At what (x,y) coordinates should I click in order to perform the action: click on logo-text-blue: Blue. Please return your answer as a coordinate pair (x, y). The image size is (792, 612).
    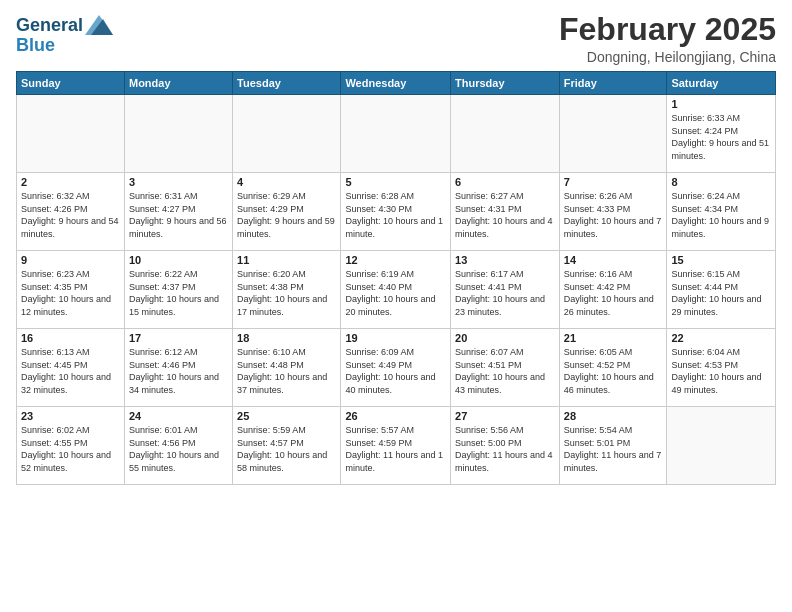
    Looking at the image, I should click on (64, 46).